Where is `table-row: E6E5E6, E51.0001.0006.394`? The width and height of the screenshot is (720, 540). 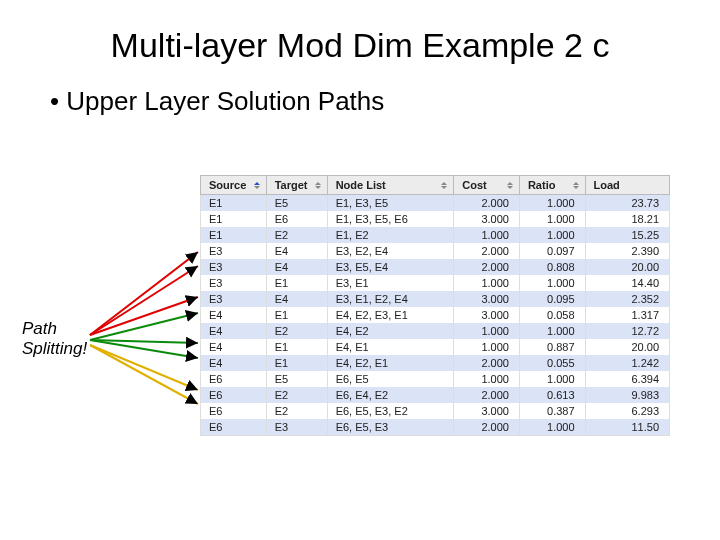 table-row: E6E5E6, E51.0001.0006.394 is located at coordinates (436, 379).